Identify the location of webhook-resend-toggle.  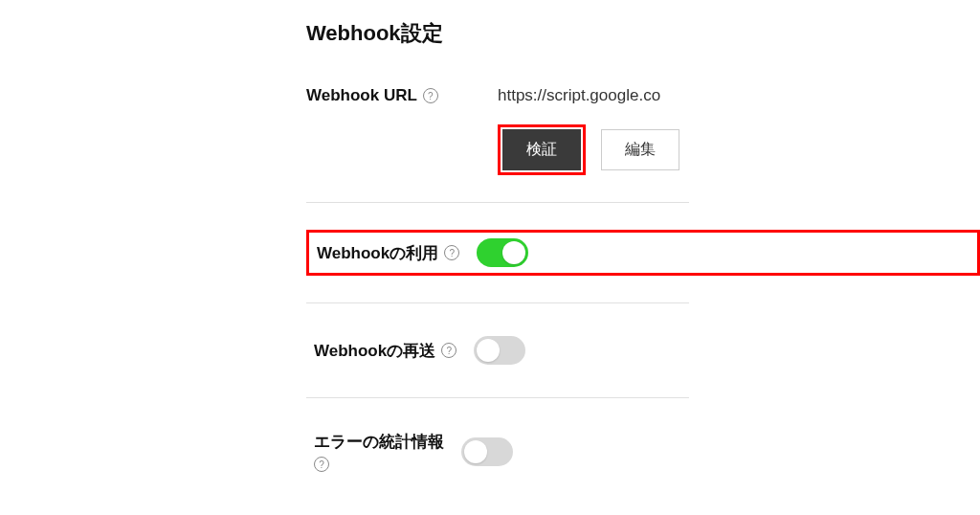
(500, 350).